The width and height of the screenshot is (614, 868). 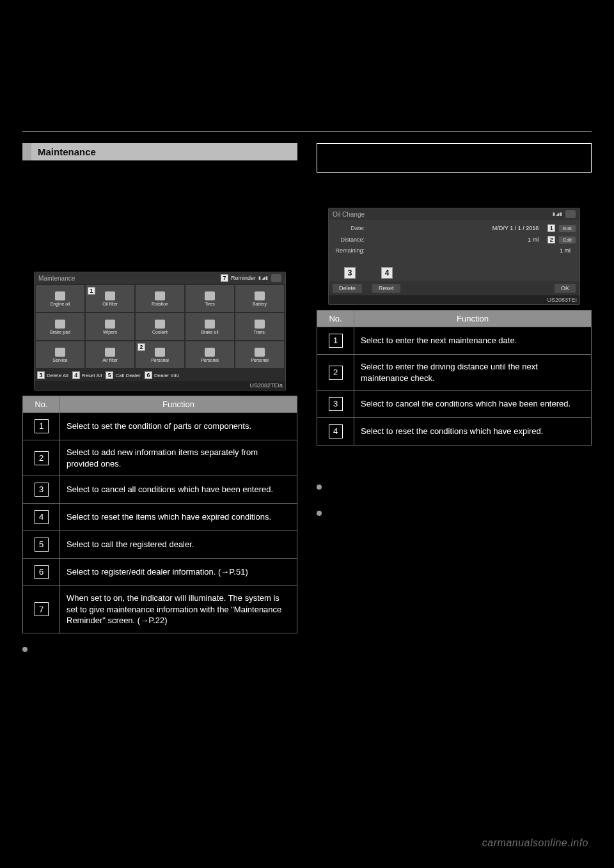 What do you see at coordinates (110, 298) in the screenshot?
I see `maint-item-oil-filter: 1Oil filter` at bounding box center [110, 298].